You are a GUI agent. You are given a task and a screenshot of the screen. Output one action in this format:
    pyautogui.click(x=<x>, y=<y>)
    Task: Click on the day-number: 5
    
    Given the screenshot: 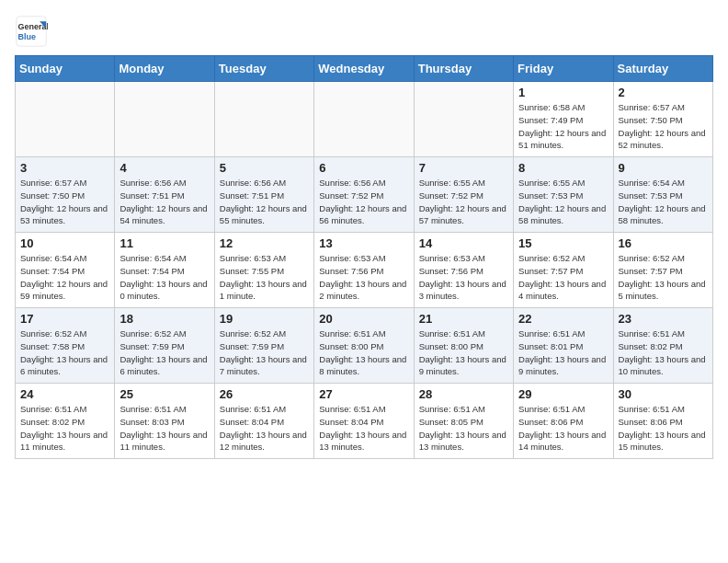 What is the action you would take?
    pyautogui.click(x=265, y=167)
    